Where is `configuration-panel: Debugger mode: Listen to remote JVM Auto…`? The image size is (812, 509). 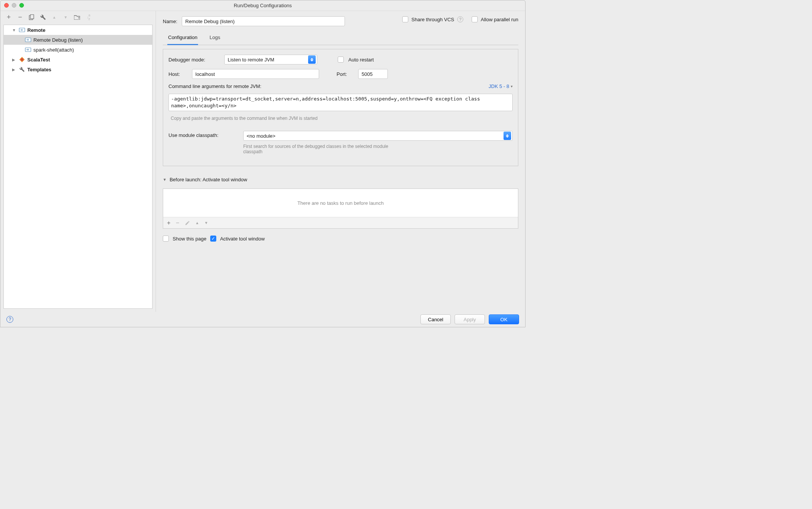 configuration-panel: Debugger mode: Listen to remote JVM Auto… is located at coordinates (341, 108).